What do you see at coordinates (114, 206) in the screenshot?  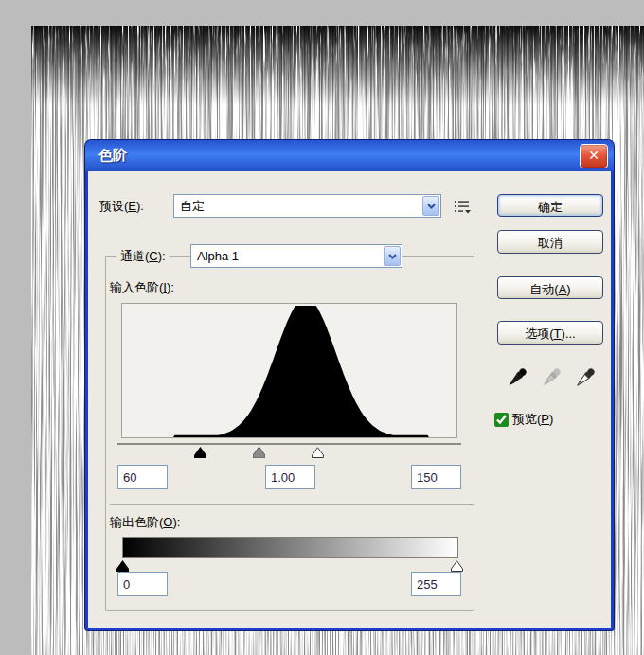 I see `label-part: 预设(` at bounding box center [114, 206].